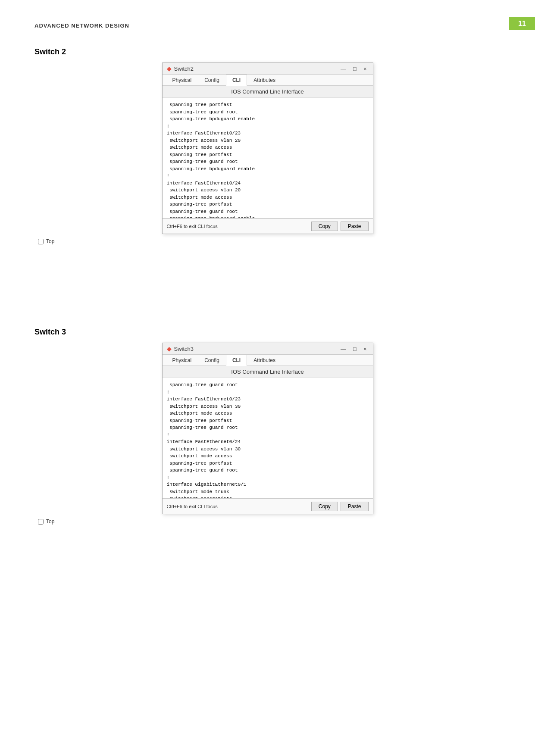 This screenshot has height=756, width=535. What do you see at coordinates (268, 148) in the screenshot?
I see `switch2-window: ◆ Switch2 — □ × Physical Config CLI Attr…` at bounding box center [268, 148].